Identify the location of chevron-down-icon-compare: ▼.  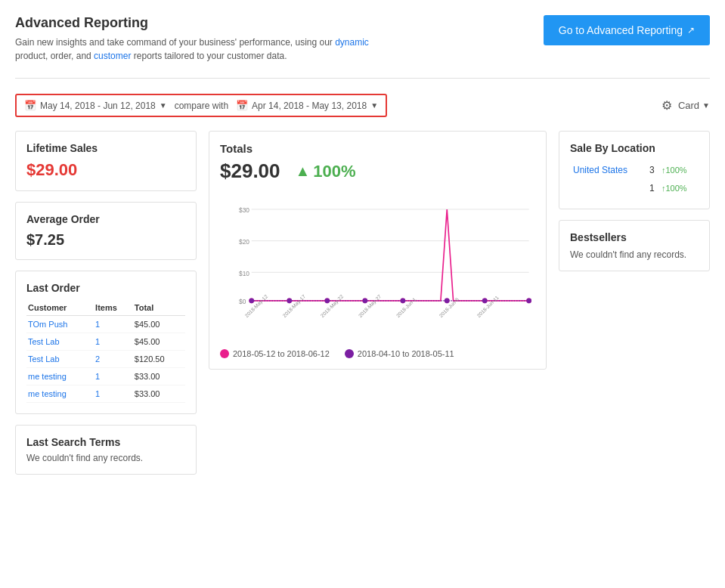
(374, 106).